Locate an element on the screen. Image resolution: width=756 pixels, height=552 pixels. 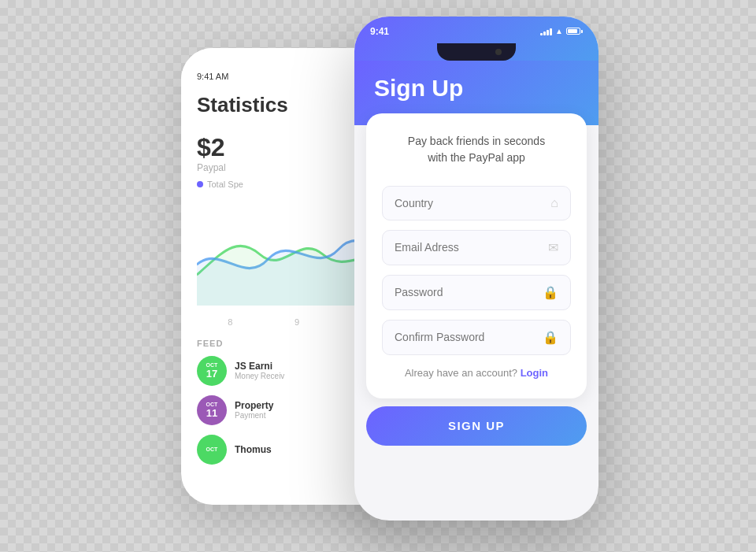
signup-button: SIGN UP is located at coordinates (476, 426).